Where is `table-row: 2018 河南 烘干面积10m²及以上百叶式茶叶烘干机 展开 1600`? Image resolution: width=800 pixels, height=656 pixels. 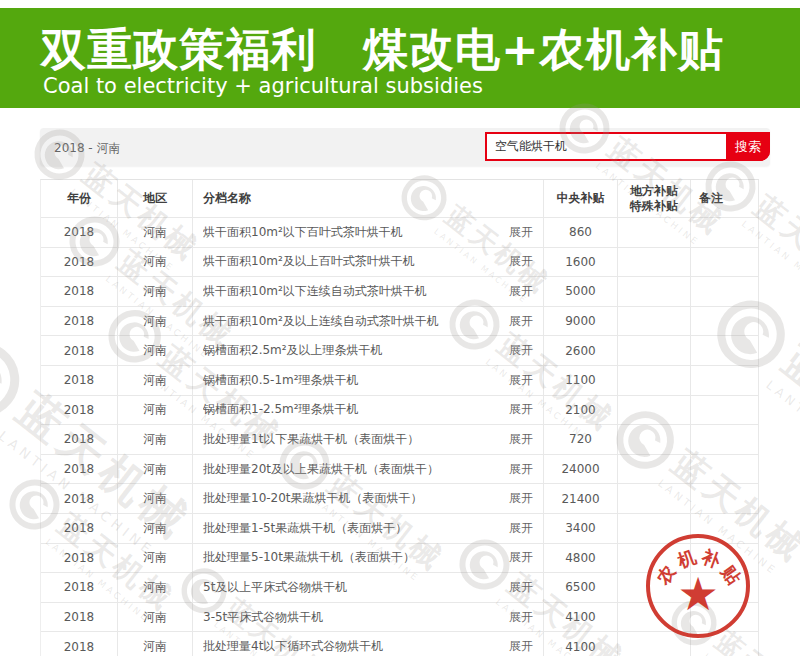 table-row: 2018 河南 烘干面积10m²及以上百叶式茶叶烘干机 展开 1600 is located at coordinates (400, 263).